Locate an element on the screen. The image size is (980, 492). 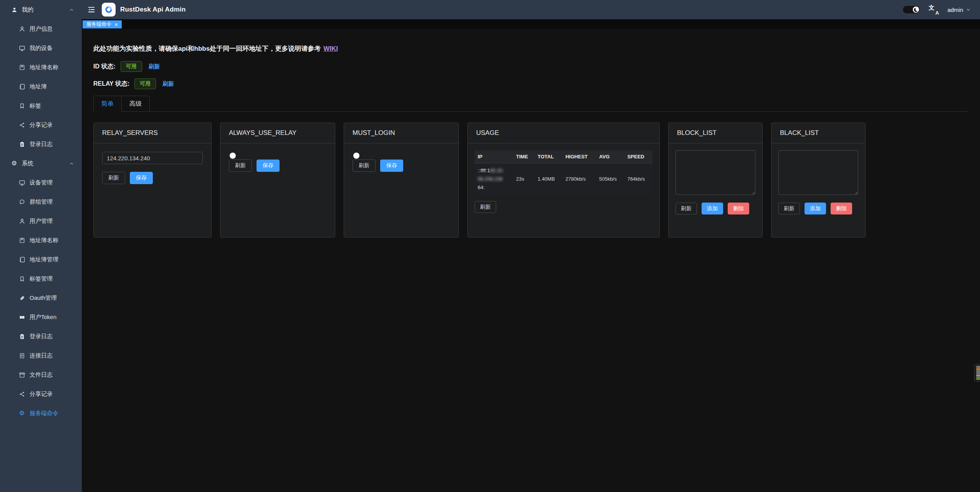
tab-advanced: 高级 is located at coordinates (136, 104).